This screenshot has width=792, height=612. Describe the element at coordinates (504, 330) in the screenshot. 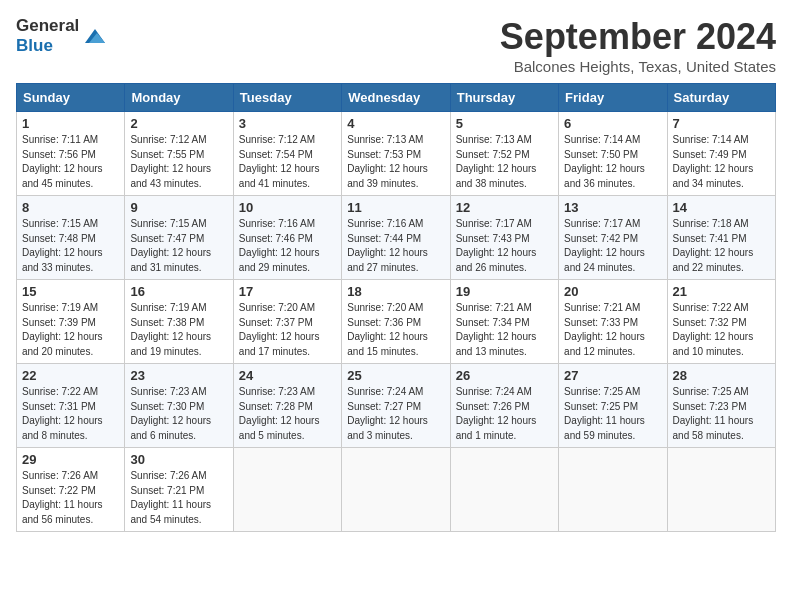

I see `day-info: Sunrise: 7:21 AMSunset: 7:34 PMDaylight:…` at that location.